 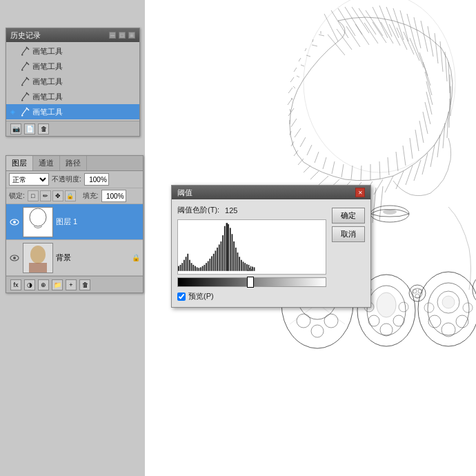 What do you see at coordinates (181, 297) in the screenshot?
I see `preview-checkbox` at bounding box center [181, 297].